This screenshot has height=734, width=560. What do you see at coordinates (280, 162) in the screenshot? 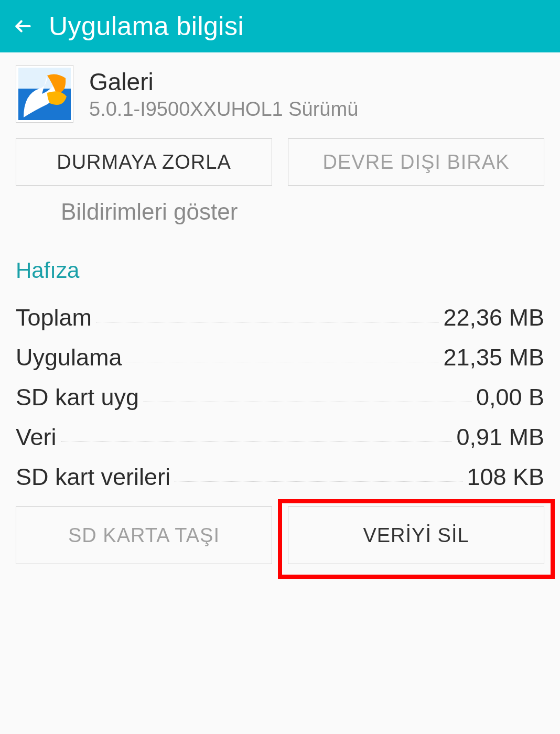
I see `top-button-row: DURMAYA ZORLA DEVRE DIŞI BIRAK` at bounding box center [280, 162].